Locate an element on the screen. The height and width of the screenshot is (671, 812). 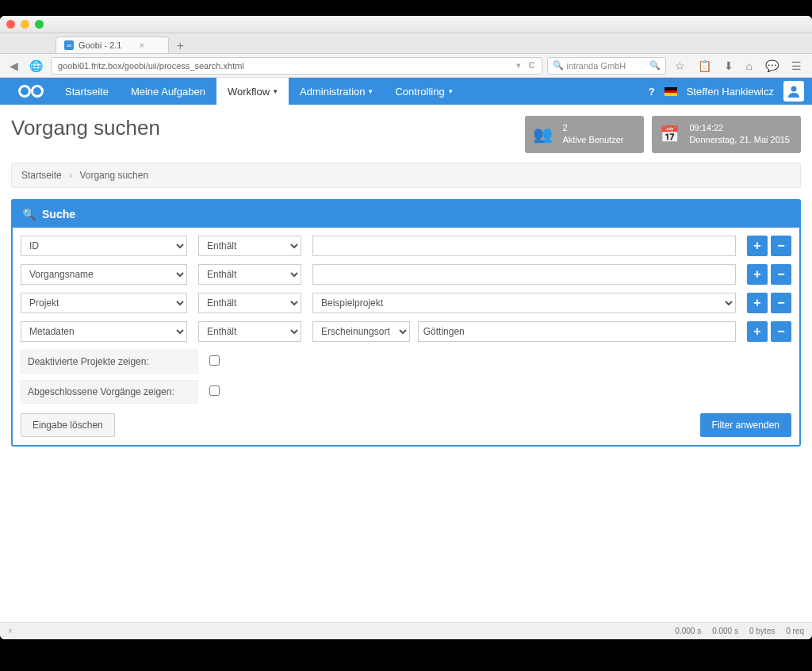
field-select: Projekt is located at coordinates (104, 303).